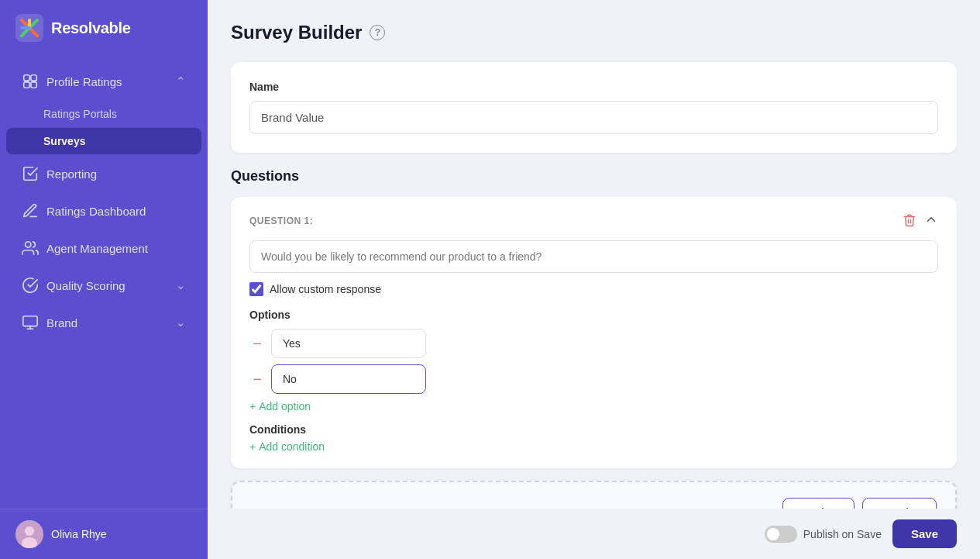 The width and height of the screenshot is (980, 559). What do you see at coordinates (86, 285) in the screenshot?
I see `quality-scoring-label: Quality Scoring` at bounding box center [86, 285].